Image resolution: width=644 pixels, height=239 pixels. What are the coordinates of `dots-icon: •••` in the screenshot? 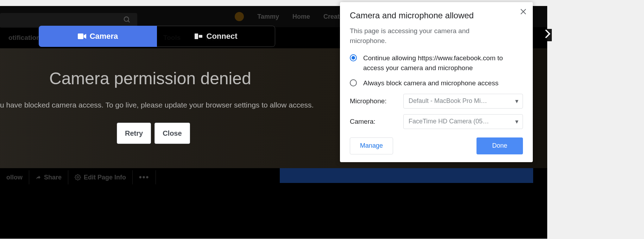 It's located at (144, 177).